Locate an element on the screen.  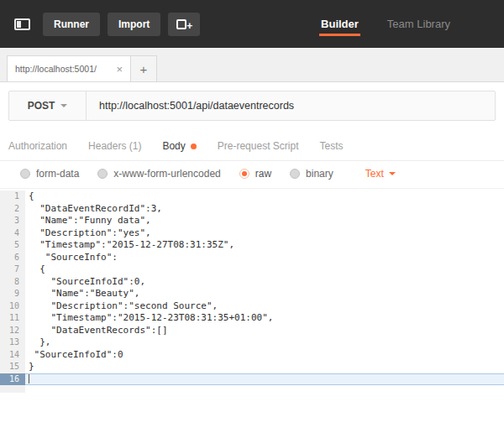
request-tab-label: Authorization is located at coordinates (38, 146).